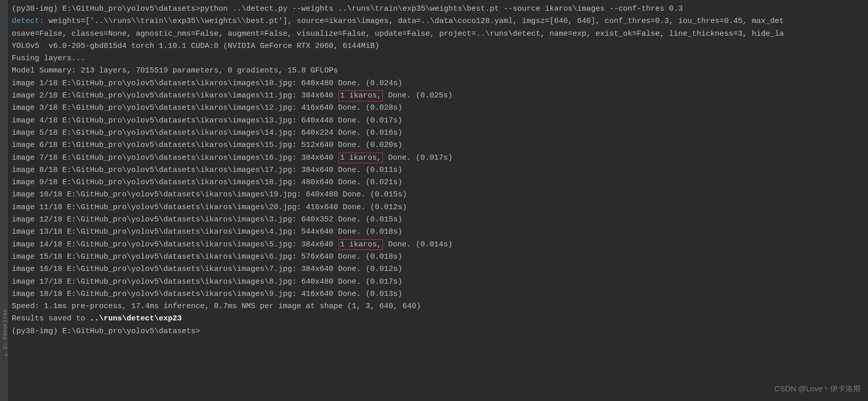  What do you see at coordinates (6, 330) in the screenshot?
I see `favorites-tab-label: 2: Favorites` at bounding box center [6, 330].